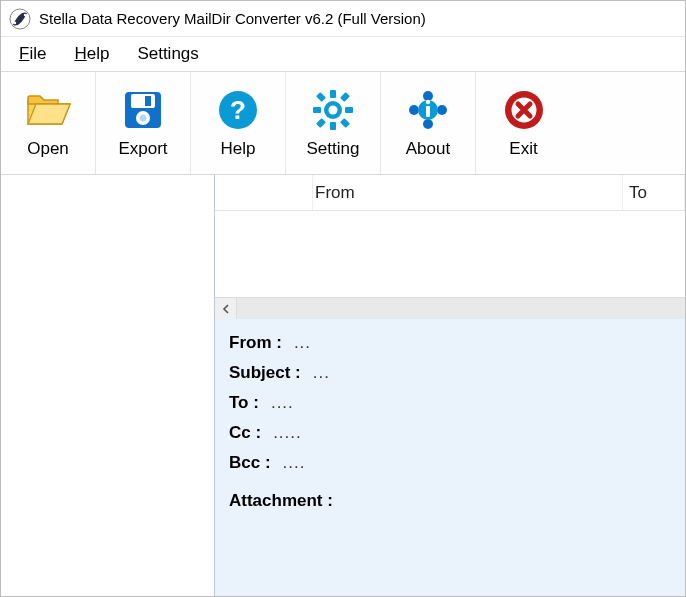  Describe the element at coordinates (48, 110) in the screenshot. I see `folder-open-icon` at that location.